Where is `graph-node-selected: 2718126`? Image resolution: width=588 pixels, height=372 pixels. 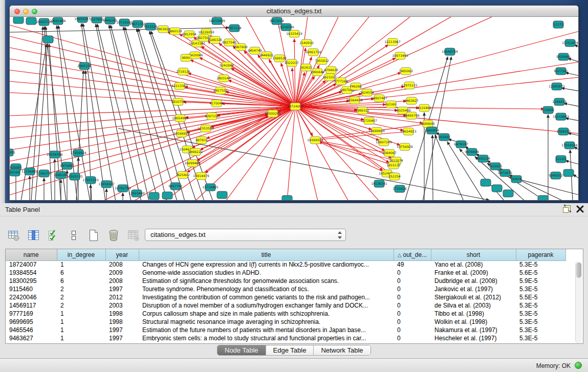 graph-node-selected: 2718126 is located at coordinates (183, 72).